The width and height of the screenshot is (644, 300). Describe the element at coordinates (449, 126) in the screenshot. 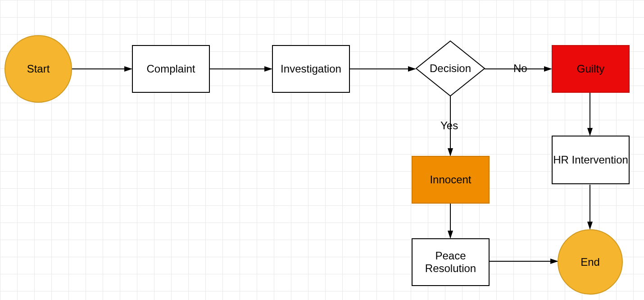

I see `edge-label-yes: Yes` at that location.